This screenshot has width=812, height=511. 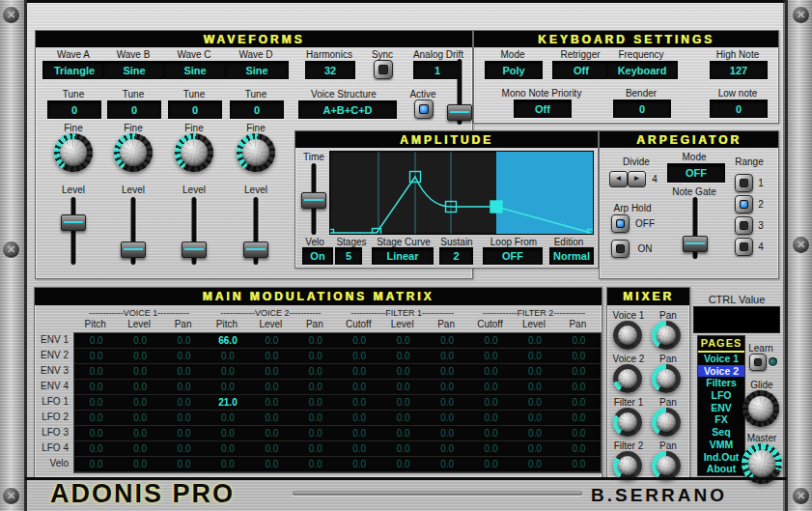 I want to click on fine-c-knob, so click(x=194, y=153).